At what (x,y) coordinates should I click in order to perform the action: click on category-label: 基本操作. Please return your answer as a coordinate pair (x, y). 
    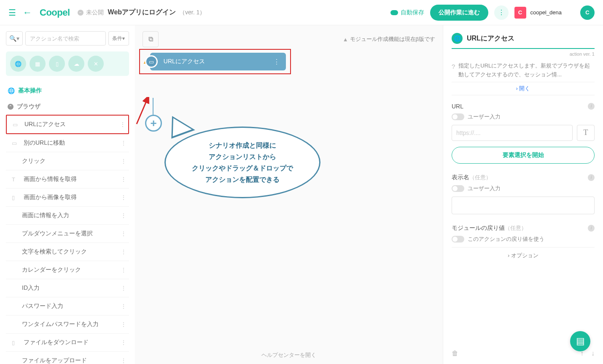
    Looking at the image, I should click on (30, 91).